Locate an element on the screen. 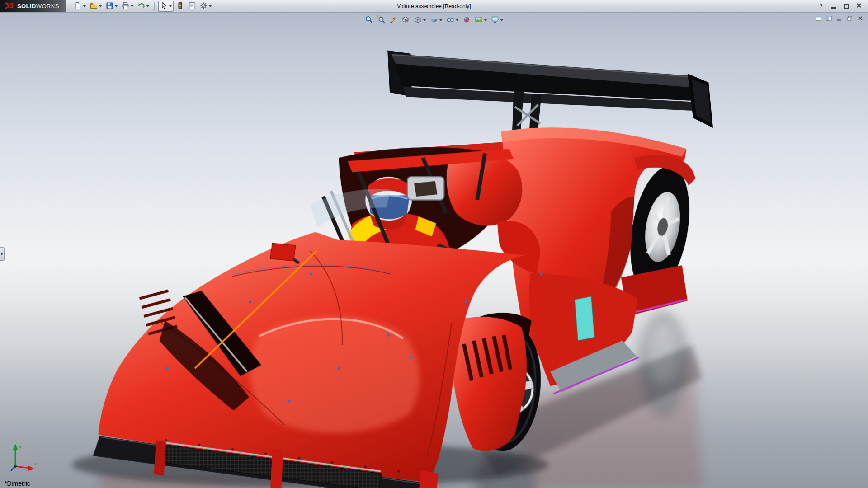  view-settings-button is located at coordinates (497, 20).